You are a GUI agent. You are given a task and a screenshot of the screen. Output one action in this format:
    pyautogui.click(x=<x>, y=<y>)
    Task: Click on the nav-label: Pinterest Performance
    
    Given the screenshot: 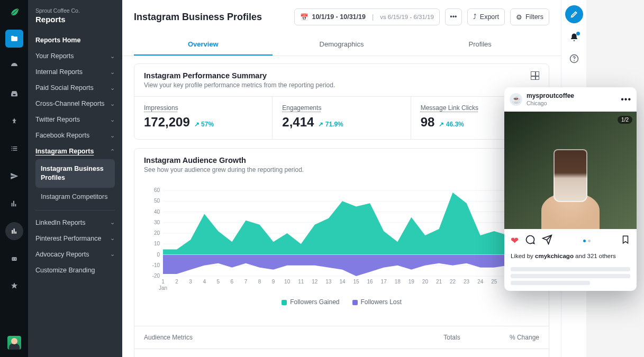 What is the action you would take?
    pyautogui.click(x=68, y=239)
    